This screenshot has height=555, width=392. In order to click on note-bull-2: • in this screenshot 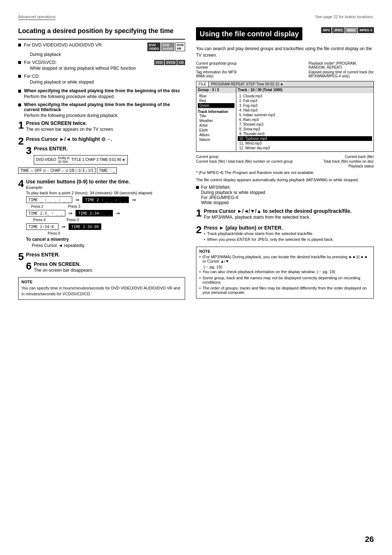, I will do `click(200, 272)`.